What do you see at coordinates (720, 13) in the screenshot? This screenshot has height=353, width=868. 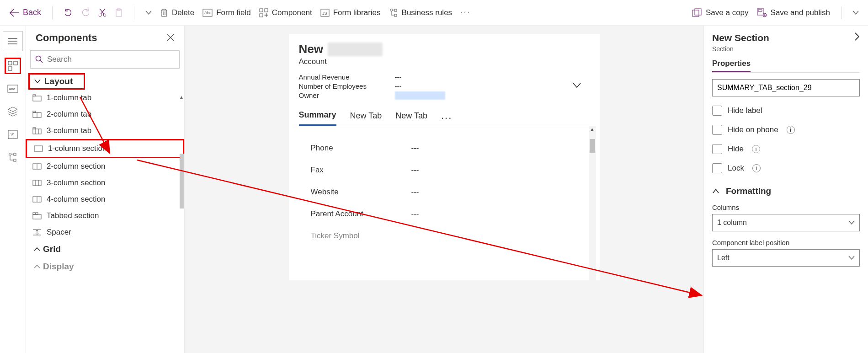 I see `save-copy-button: Save a copy` at bounding box center [720, 13].